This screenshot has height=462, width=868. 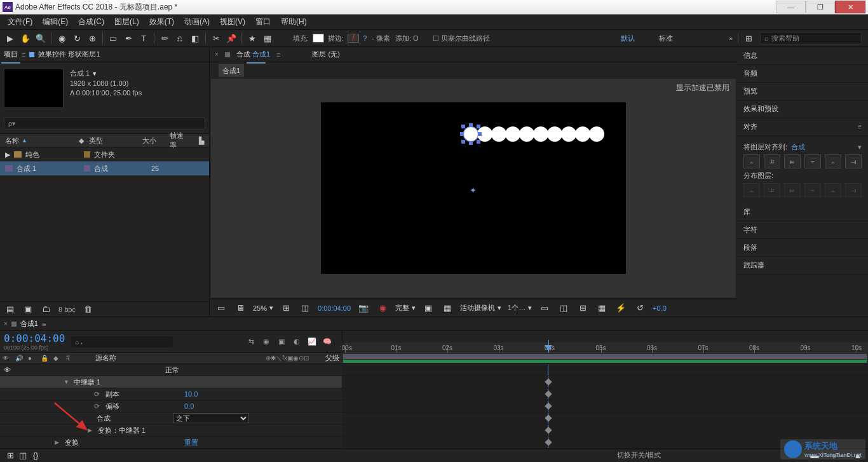 I want to click on brain-icon: 🧠, so click(x=327, y=342).